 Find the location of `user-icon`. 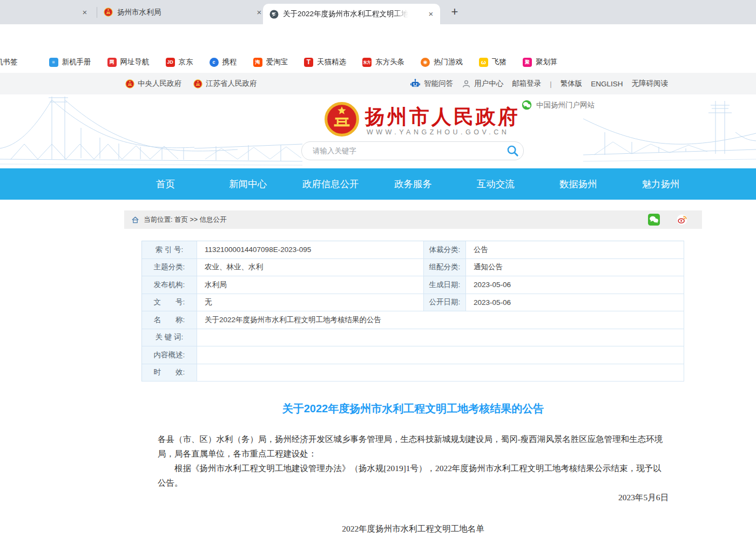

user-icon is located at coordinates (467, 84).